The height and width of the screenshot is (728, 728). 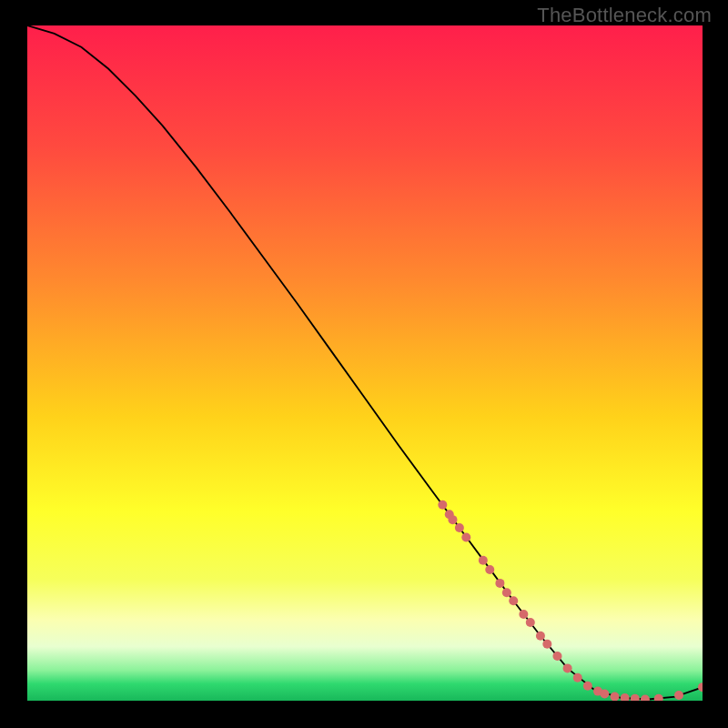 I want to click on watermark-text: TheBottleneck.com, so click(x=624, y=15).